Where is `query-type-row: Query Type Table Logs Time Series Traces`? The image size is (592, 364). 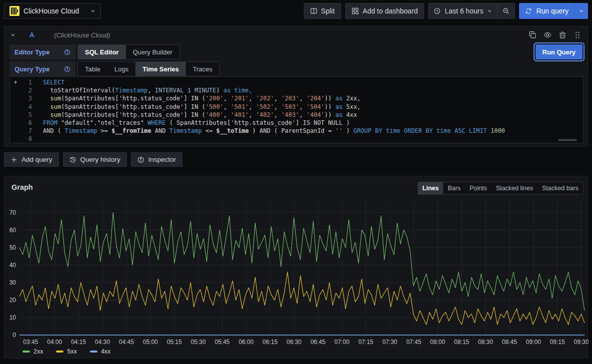
query-type-row: Query Type Table Logs Time Series Traces is located at coordinates (115, 69).